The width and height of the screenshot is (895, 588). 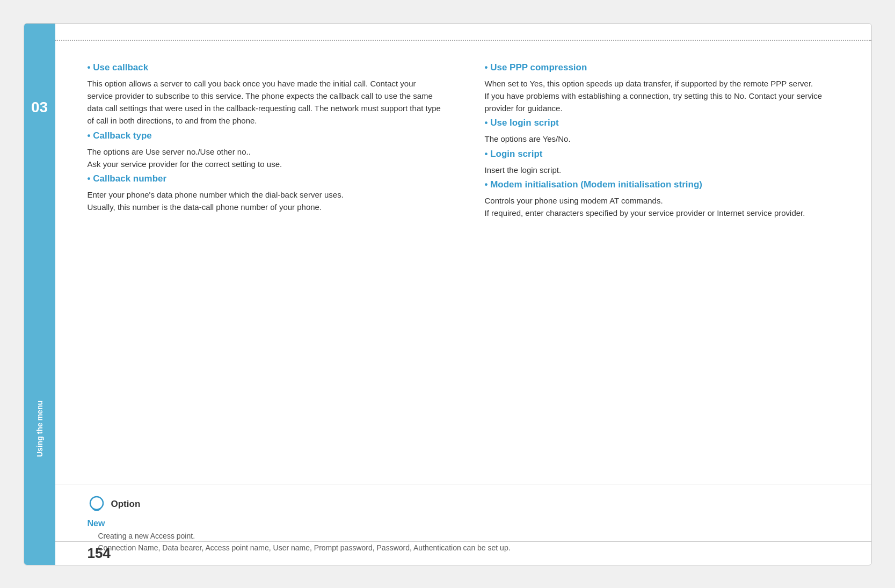 I want to click on use-callback-title: • Use callback, so click(x=265, y=68).